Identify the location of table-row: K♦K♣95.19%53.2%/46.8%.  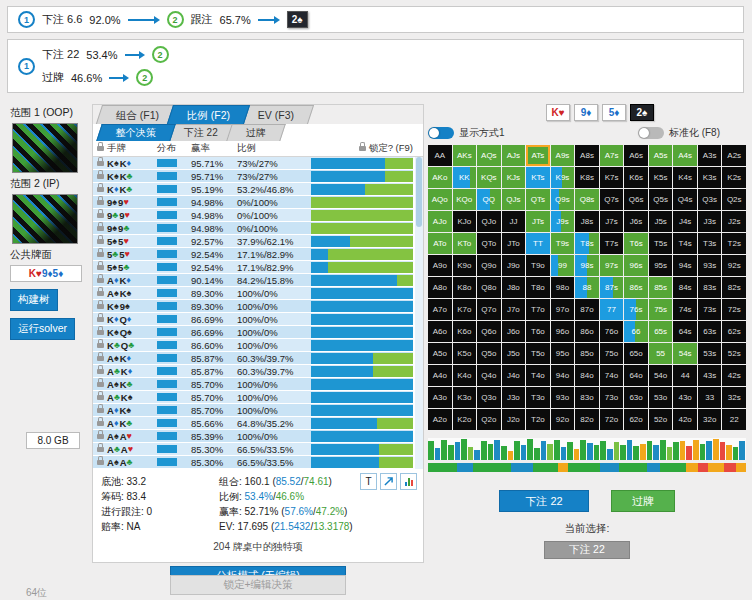
(253, 189).